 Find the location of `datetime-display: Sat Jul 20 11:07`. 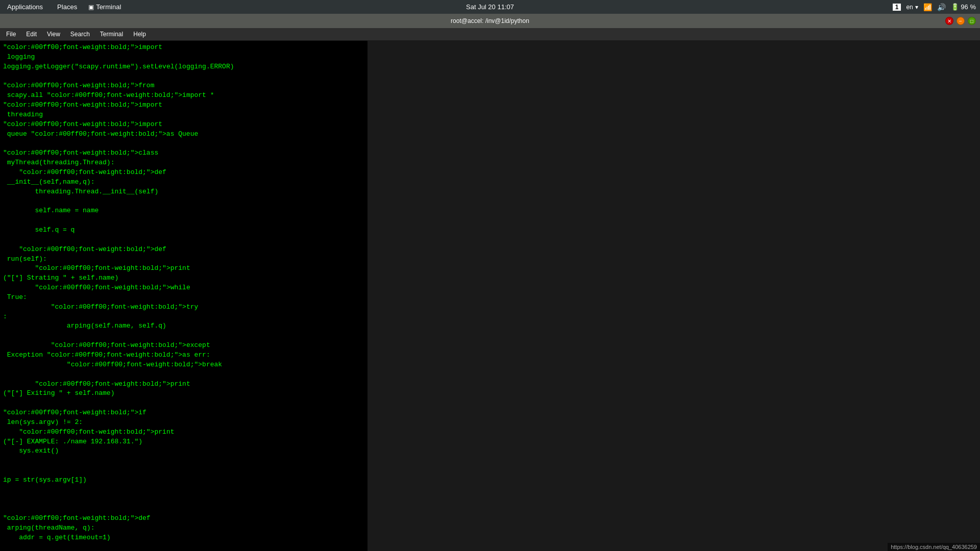

datetime-display: Sat Jul 20 11:07 is located at coordinates (490, 7).